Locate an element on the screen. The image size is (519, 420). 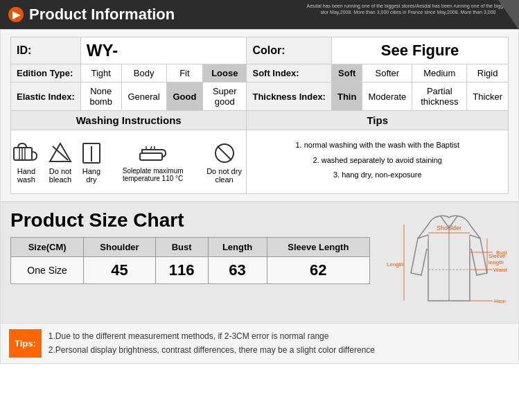
soft-medium: Medium is located at coordinates (439, 73).